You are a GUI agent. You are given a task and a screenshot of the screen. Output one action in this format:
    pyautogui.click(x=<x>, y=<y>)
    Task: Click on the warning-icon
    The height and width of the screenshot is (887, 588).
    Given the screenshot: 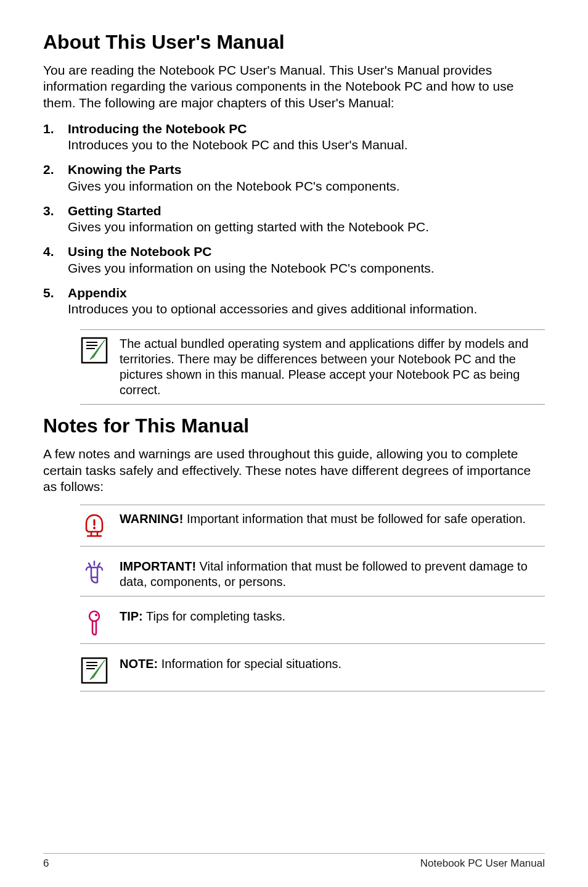 What is the action you would take?
    pyautogui.click(x=94, y=526)
    